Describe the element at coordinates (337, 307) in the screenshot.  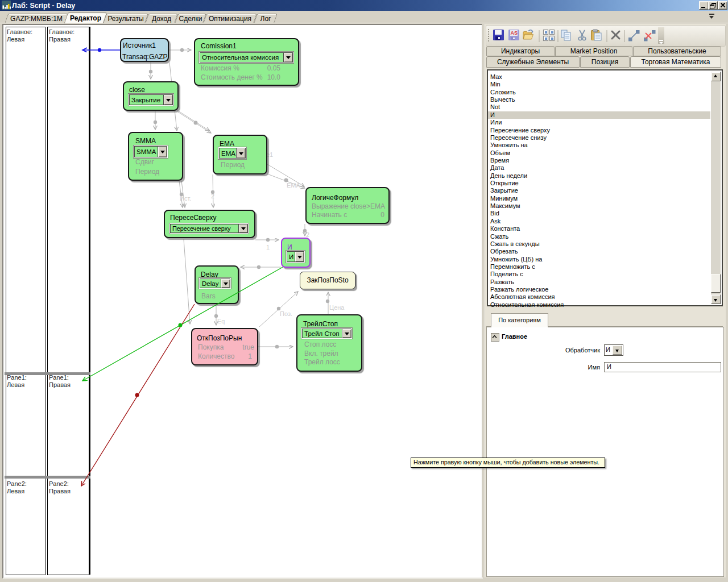
I see `svg-text: Цена` at that location.